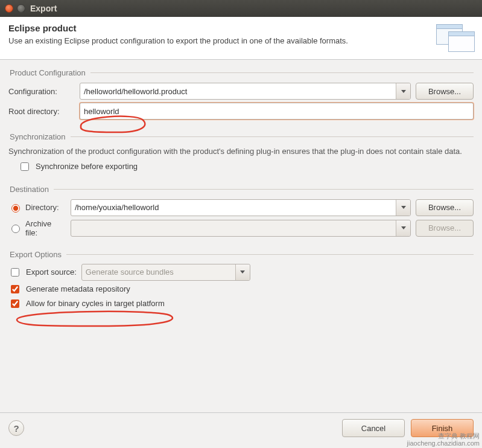 This screenshot has height=448, width=482. I want to click on export-source-checkbox, so click(15, 272).